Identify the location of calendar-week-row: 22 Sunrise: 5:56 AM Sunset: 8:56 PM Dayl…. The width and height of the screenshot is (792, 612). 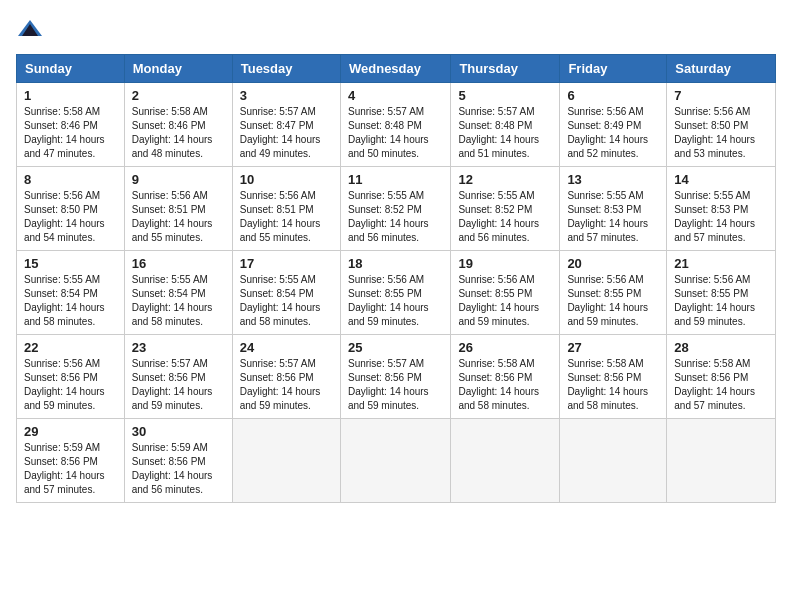
(396, 377).